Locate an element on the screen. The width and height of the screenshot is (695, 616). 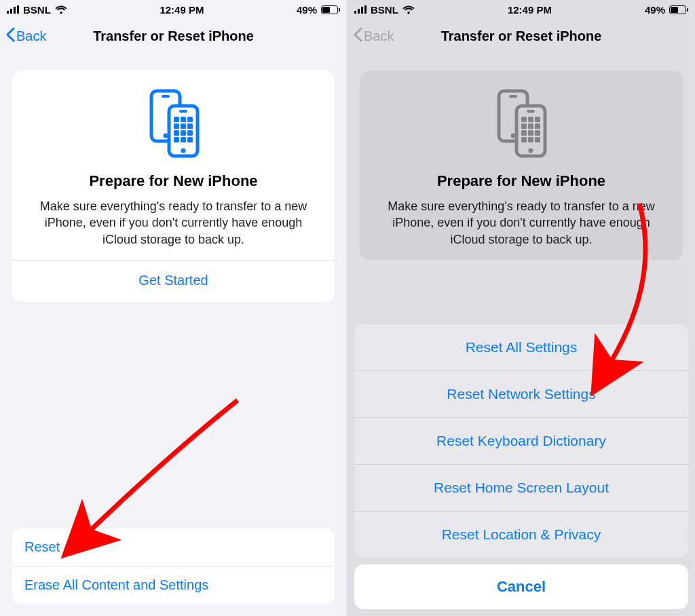
sheet-option-reset-home: Reset Home Screen Layout is located at coordinates (521, 487).